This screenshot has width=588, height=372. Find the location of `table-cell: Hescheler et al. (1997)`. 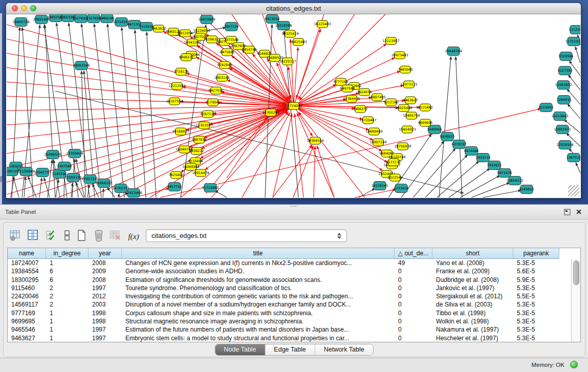

table-cell: Hescheler et al. (1997) is located at coordinates (473, 338).